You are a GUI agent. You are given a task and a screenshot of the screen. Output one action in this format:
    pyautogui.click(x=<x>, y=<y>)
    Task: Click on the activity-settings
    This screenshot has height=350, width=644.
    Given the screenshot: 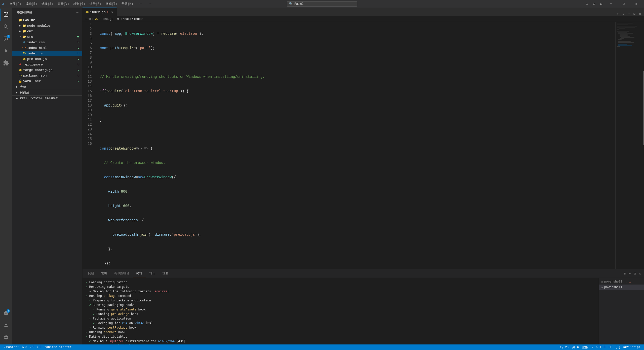 What is the action you would take?
    pyautogui.click(x=6, y=337)
    